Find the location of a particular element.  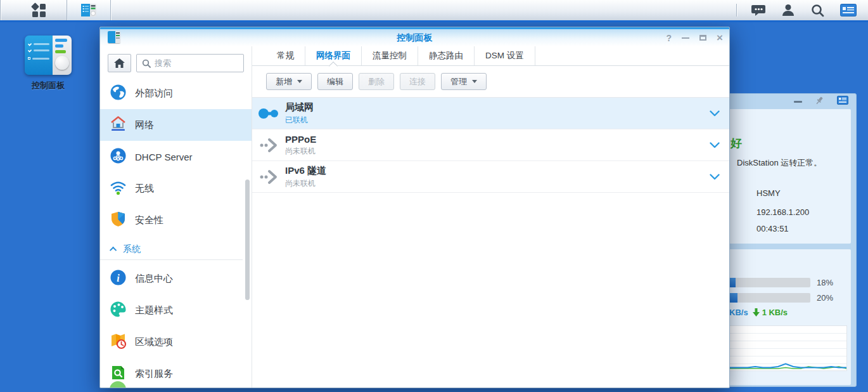

sidebar-item-label: 外部访问 is located at coordinates (154, 94).